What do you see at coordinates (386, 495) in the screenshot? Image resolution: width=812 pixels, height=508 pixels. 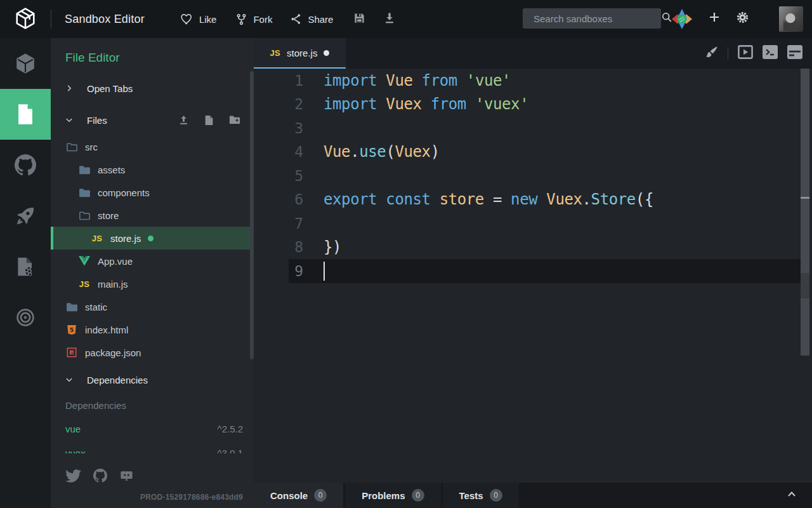 I see `dev-tools-tabs: Console0Problems0Tests0` at bounding box center [386, 495].